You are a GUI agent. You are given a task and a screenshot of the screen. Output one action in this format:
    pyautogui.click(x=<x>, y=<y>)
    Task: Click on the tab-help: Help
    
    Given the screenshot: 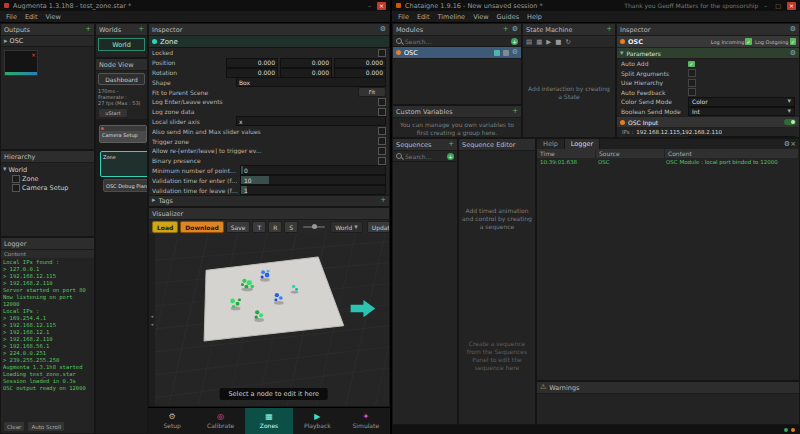 What is the action you would take?
    pyautogui.click(x=551, y=144)
    